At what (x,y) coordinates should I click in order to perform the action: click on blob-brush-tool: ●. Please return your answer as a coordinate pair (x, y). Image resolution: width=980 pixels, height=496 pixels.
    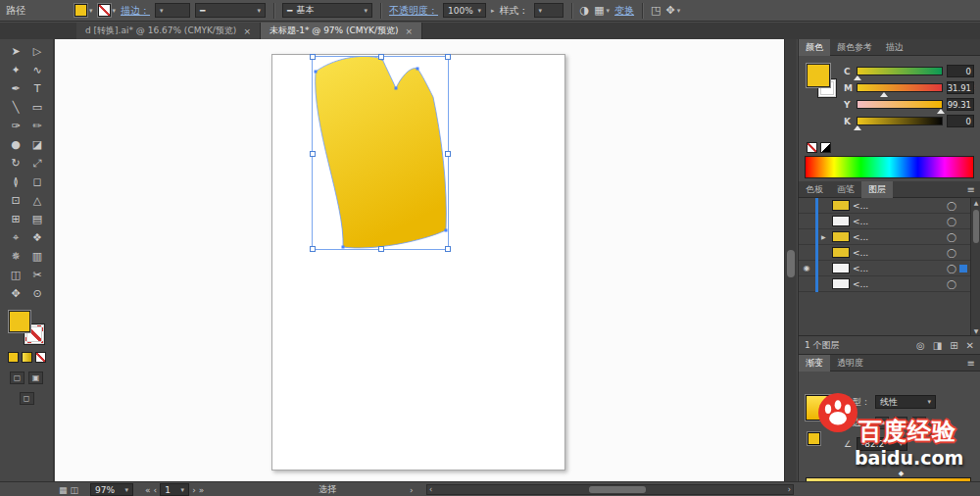
    Looking at the image, I should click on (16, 145).